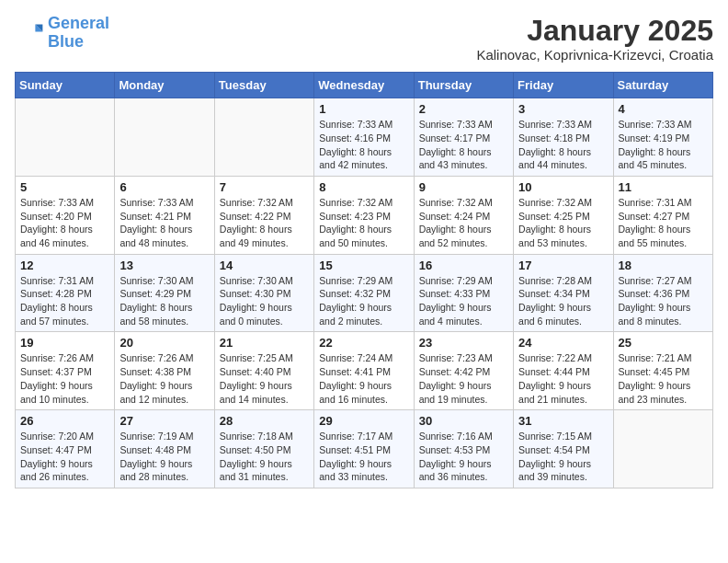  Describe the element at coordinates (164, 456) in the screenshot. I see `day-info: Sunrise: 7:19 AM Sunset: 4:48 PM Dayligh…` at that location.